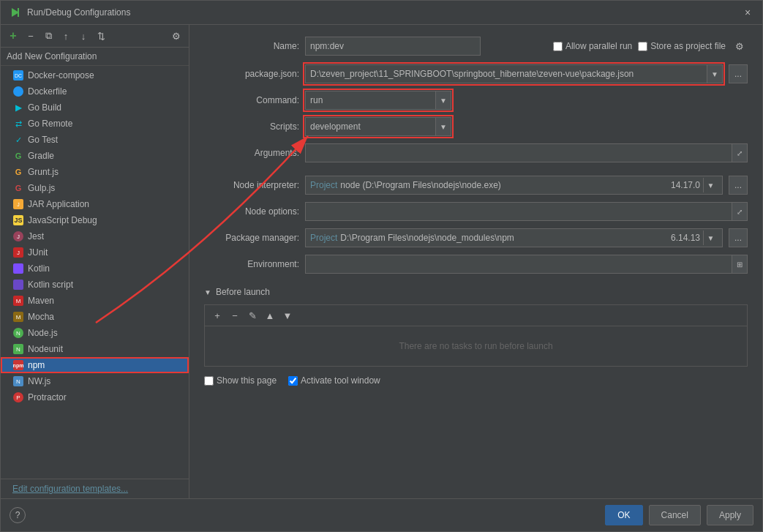  Describe the element at coordinates (95, 108) in the screenshot. I see `tree-item-go-build: ▶Go Build` at that location.